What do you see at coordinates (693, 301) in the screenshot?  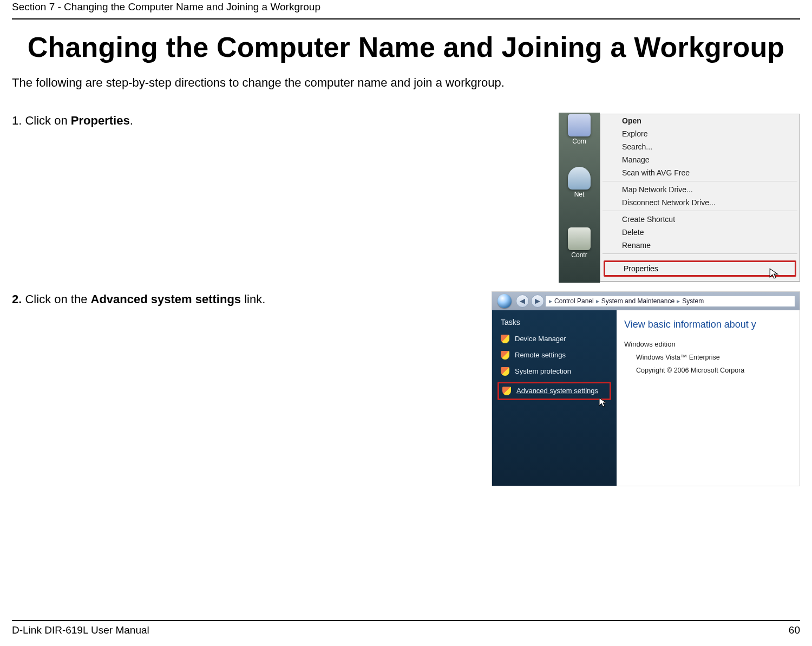 I see `breadcrumb-item: System` at bounding box center [693, 301].